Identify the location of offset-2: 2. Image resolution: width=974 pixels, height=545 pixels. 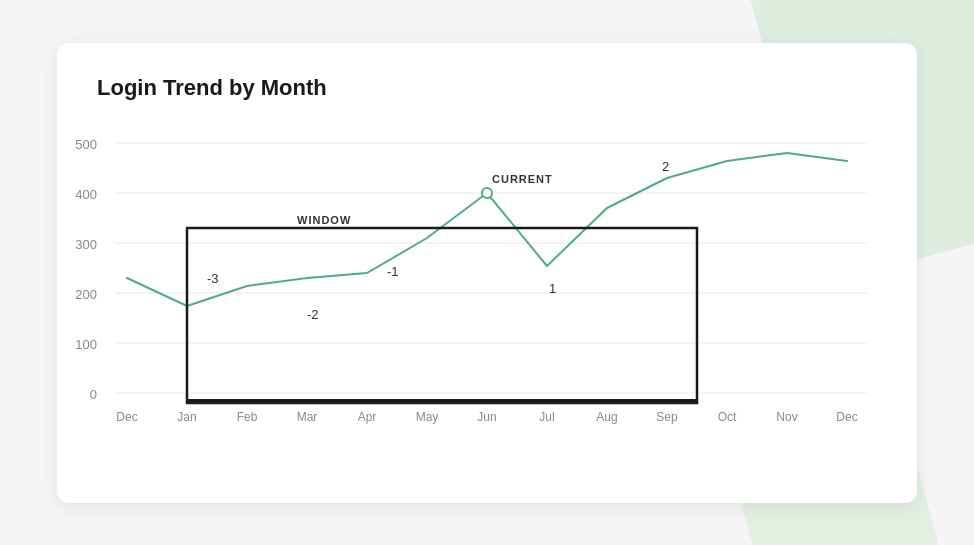
(666, 166).